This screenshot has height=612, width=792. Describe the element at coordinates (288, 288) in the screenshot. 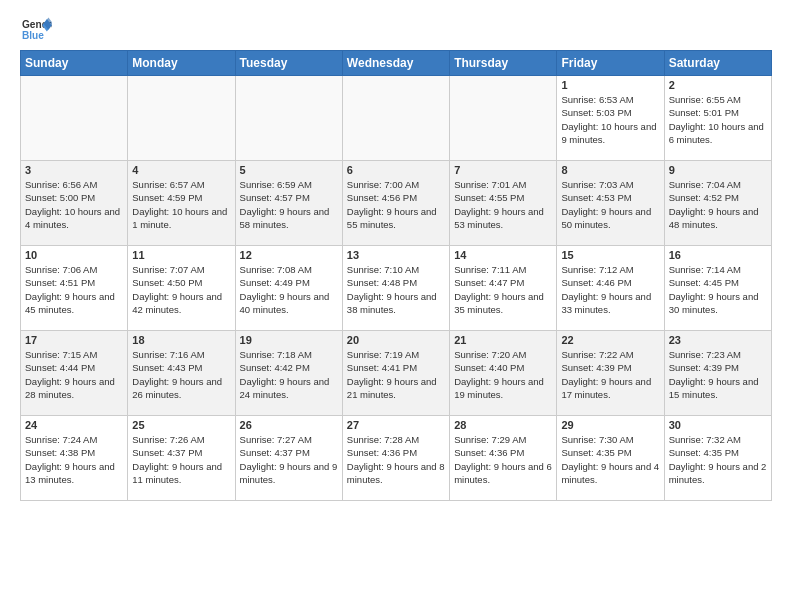

I see `day-cell: 12Sunrise: 7:08 AM Sunset: 4:49 PM Dayli…` at that location.